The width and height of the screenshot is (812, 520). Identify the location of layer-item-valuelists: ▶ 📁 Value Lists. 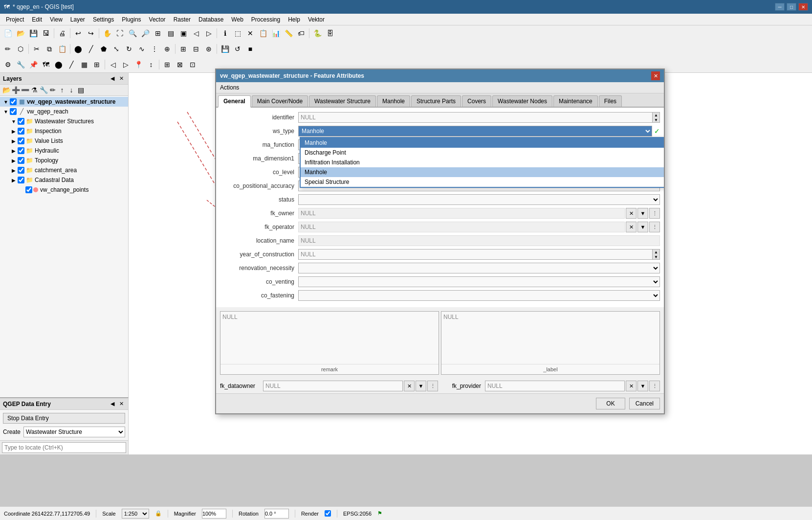
(64, 141).